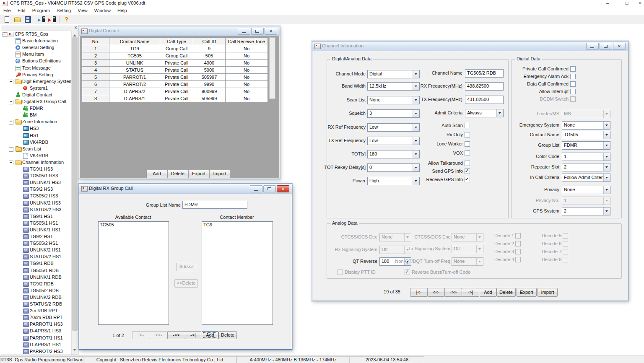 This screenshot has width=644, height=363. Describe the element at coordinates (96, 63) in the screenshot. I see `cell-no: 3` at that location.